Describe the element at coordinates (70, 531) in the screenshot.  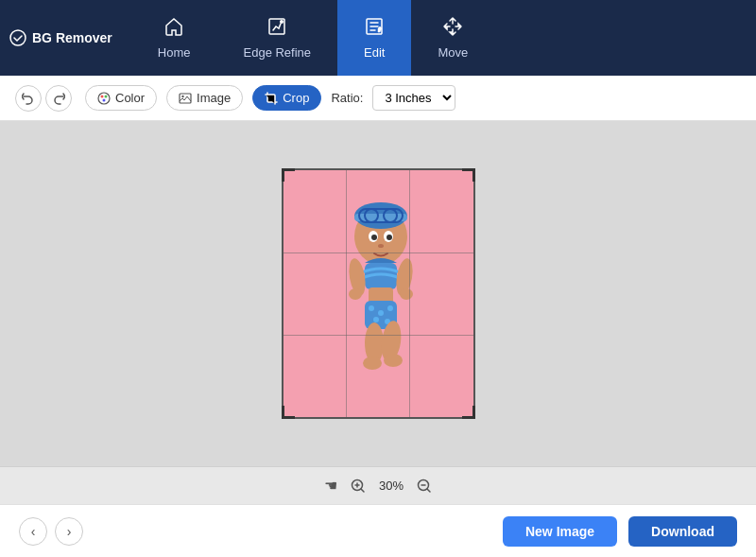
I see `next-icon: ›` at that location.